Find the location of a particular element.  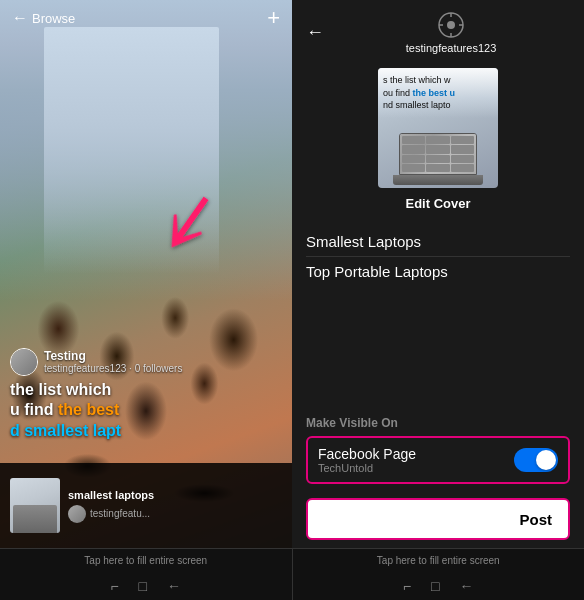

bottom-right-tap-text: Tap here to fill entire screen is located at coordinates (438, 560).